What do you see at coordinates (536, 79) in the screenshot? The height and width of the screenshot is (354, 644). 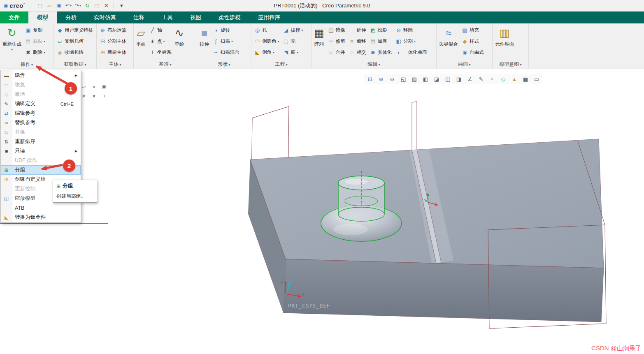 I see `screen-icon: ▭` at bounding box center [536, 79].